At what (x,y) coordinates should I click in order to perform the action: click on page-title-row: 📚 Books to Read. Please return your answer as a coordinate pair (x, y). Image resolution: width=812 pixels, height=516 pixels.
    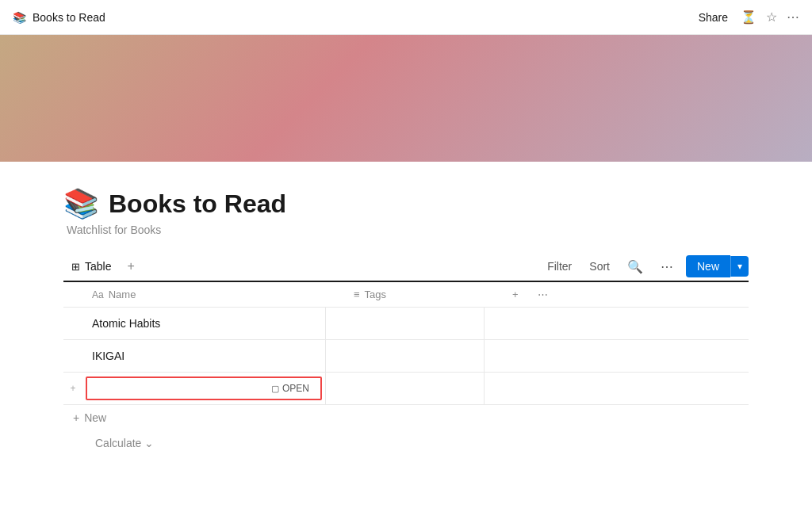
    Looking at the image, I should click on (406, 204).